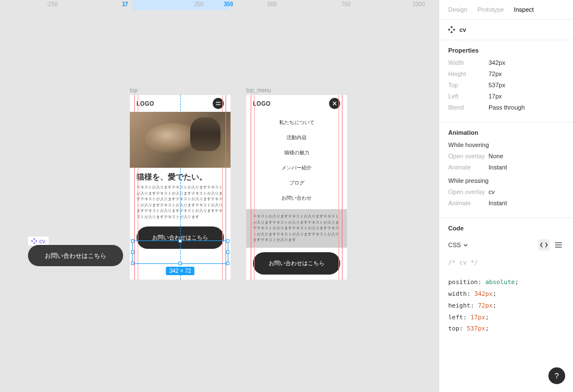 This screenshot has width=573, height=392. Describe the element at coordinates (297, 160) in the screenshot. I see `menu-list: 私たちについて 活動内容 猫様の魅力 メンバー紹介 ブログ お問い合わせ` at that location.